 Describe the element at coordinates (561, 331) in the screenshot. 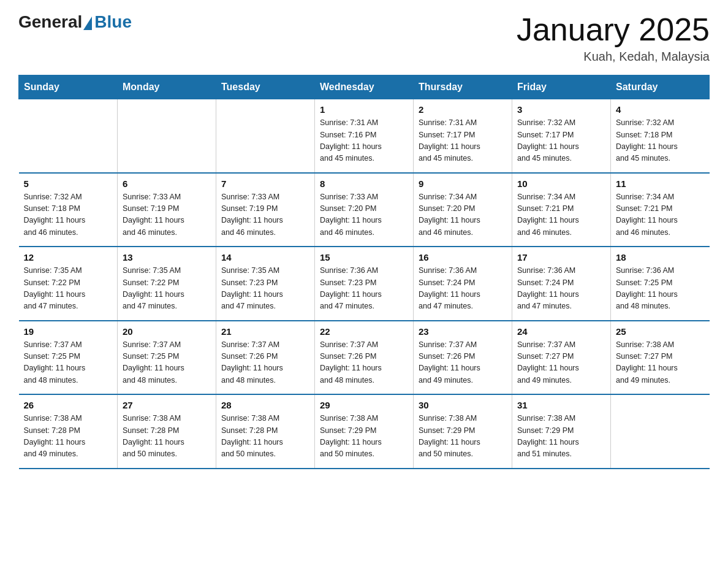

I see `day-number: 24` at that location.